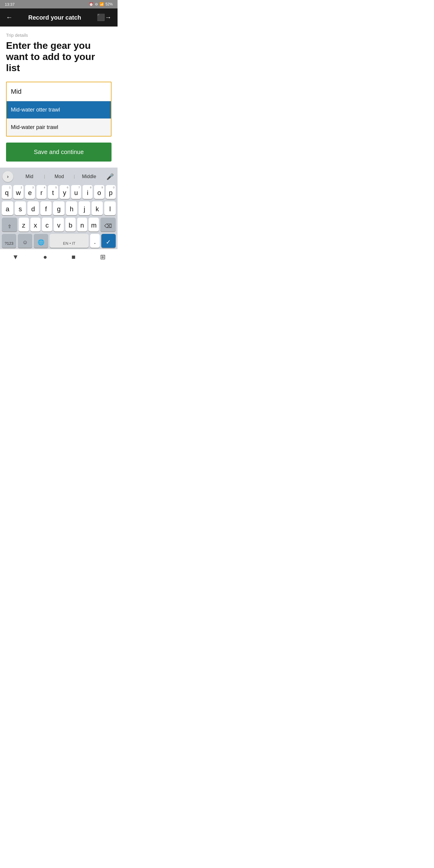 This screenshot has width=434, height=868. Describe the element at coordinates (59, 208) in the screenshot. I see `key-g: g` at that location.